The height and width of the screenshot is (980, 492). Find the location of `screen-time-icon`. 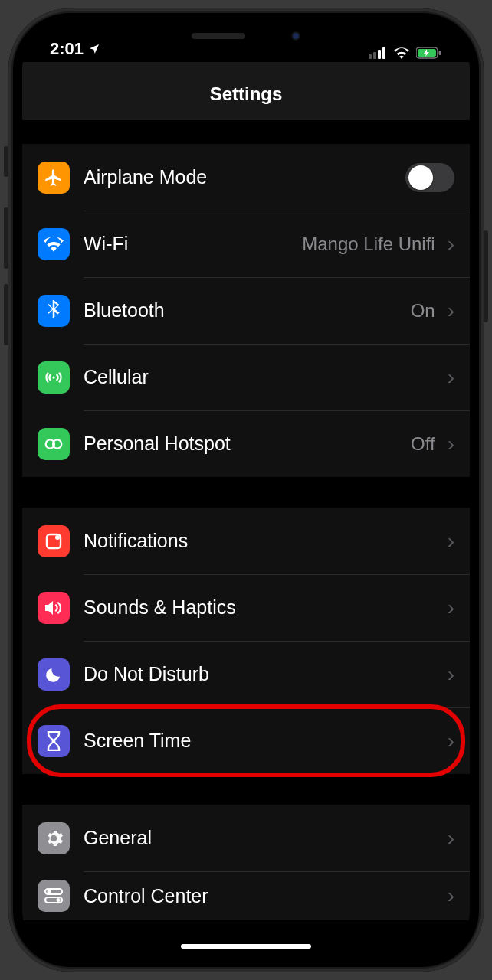

screen-time-icon is located at coordinates (54, 741).